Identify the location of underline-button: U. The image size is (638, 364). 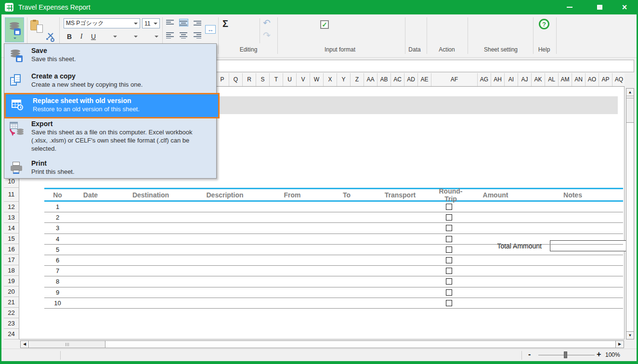
(93, 37).